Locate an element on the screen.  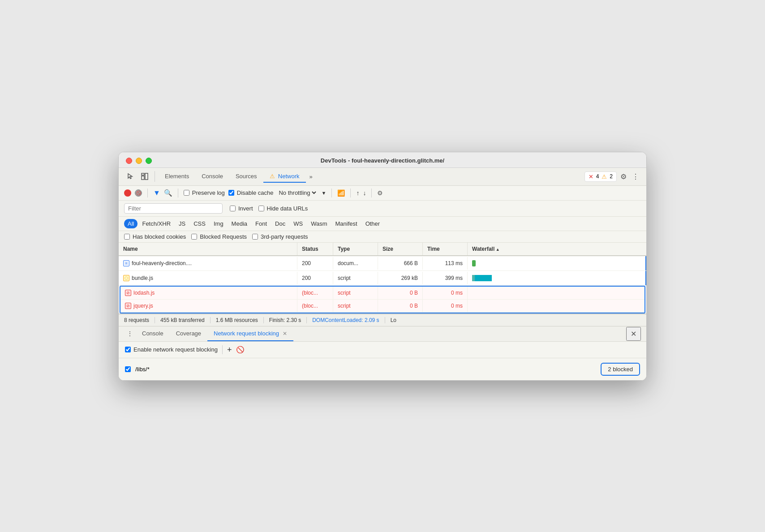
table-row: ⊘ jquery.js (bloc... script 0 B 0 ms is located at coordinates (382, 306).